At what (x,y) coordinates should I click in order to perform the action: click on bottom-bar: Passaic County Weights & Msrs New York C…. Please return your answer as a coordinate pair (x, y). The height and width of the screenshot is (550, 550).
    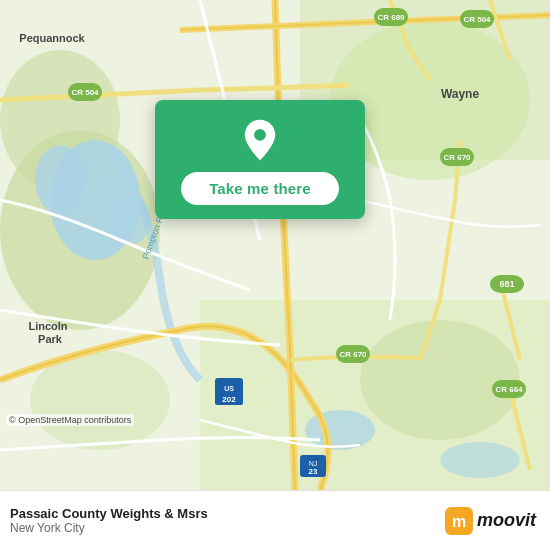
    Looking at the image, I should click on (275, 520).